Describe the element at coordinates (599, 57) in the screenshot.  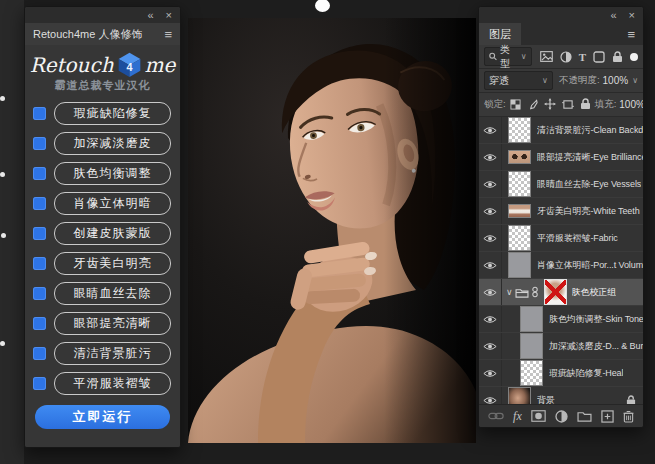
I see `filter-shape-layers-icon` at that location.